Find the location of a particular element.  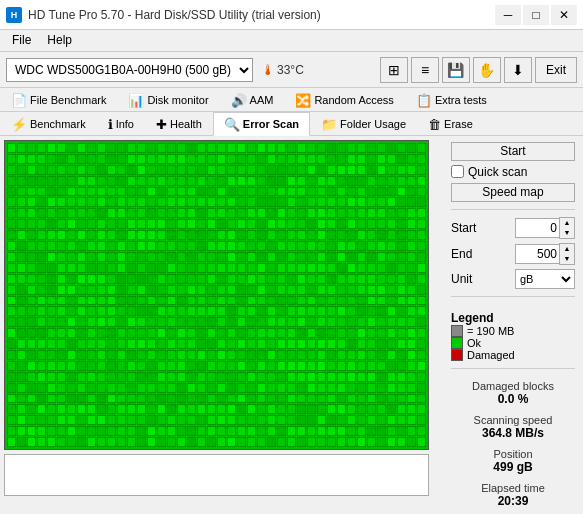

speed-map-button: Speed map is located at coordinates (513, 192).